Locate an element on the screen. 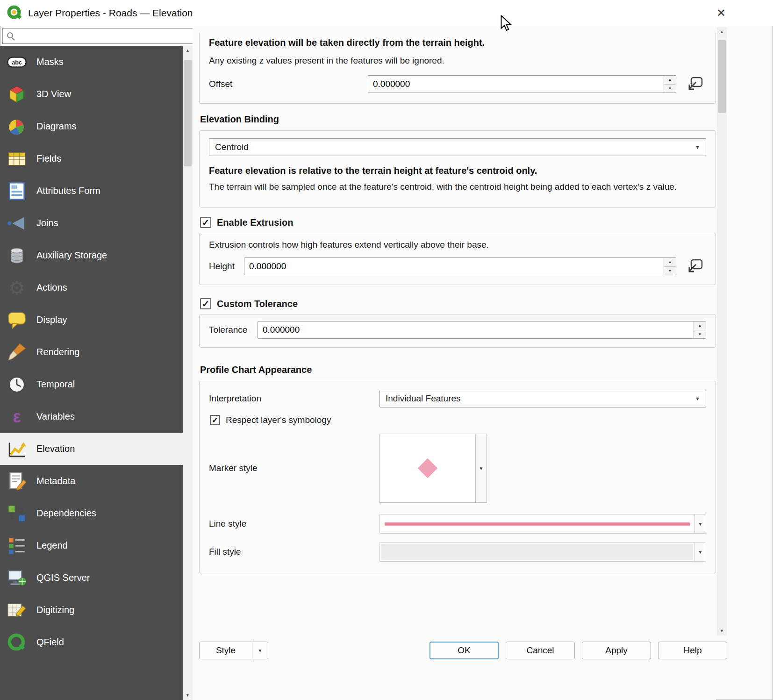  content-scroll-down-icon: ▼ is located at coordinates (722, 631).